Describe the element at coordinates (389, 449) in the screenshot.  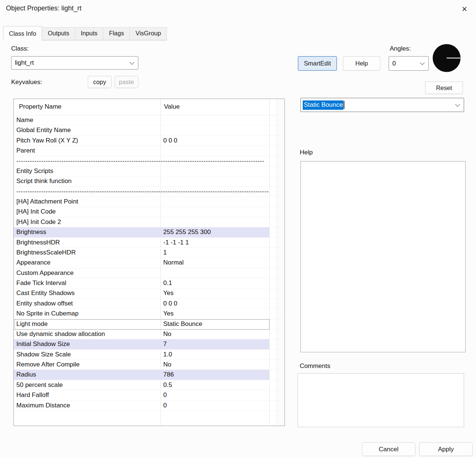
I see `cancel-button: Cancel` at that location.